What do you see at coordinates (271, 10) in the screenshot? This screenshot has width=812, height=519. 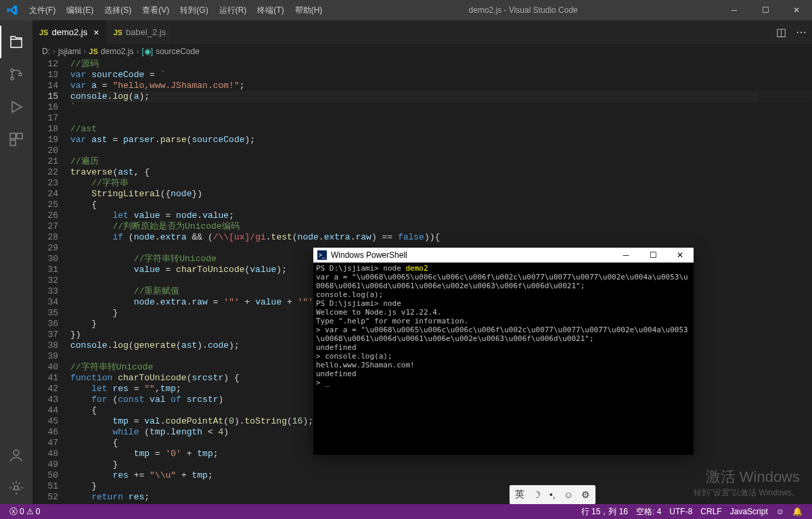 I see `menu-terminal: 终端(T)` at bounding box center [271, 10].